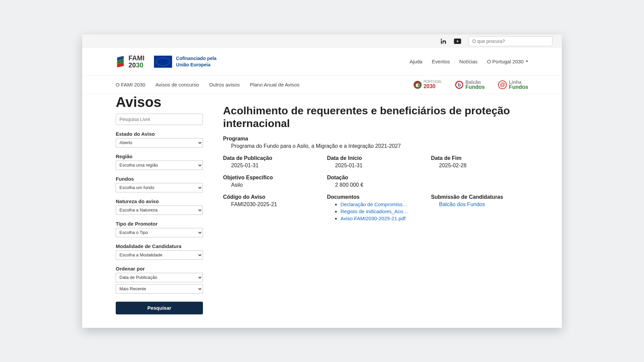 This screenshot has height=362, width=644. What do you see at coordinates (159, 229) in the screenshot?
I see `filter-promotor filter: Tipo de Promotor Escolha o Tipo` at bounding box center [159, 229].